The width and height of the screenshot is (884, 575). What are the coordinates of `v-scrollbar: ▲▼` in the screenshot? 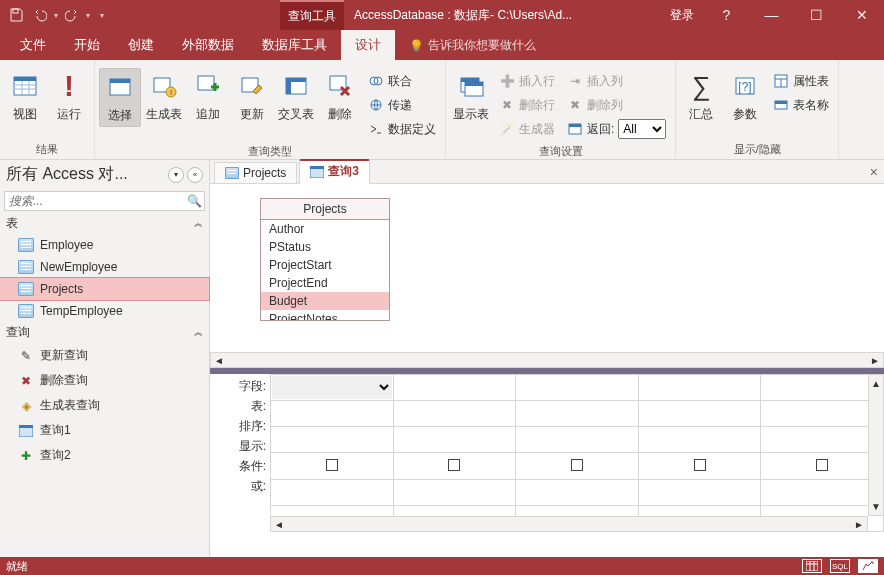 It's located at (876, 445).